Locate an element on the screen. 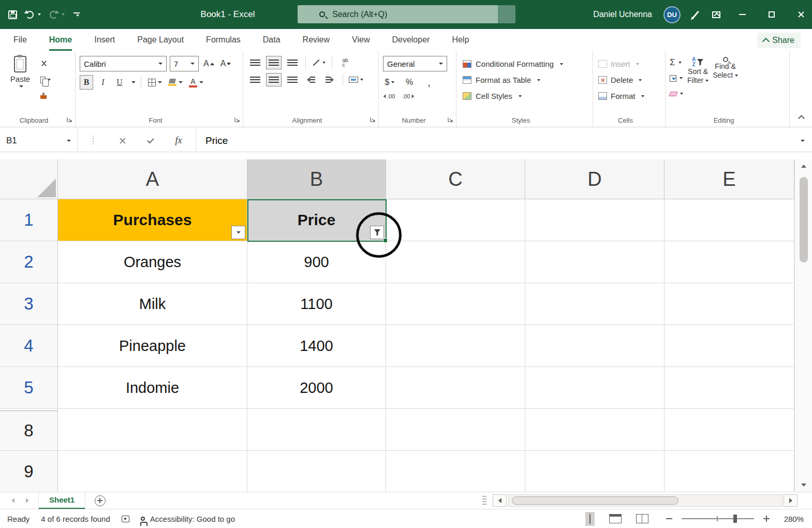  copy-button is located at coordinates (46, 80).